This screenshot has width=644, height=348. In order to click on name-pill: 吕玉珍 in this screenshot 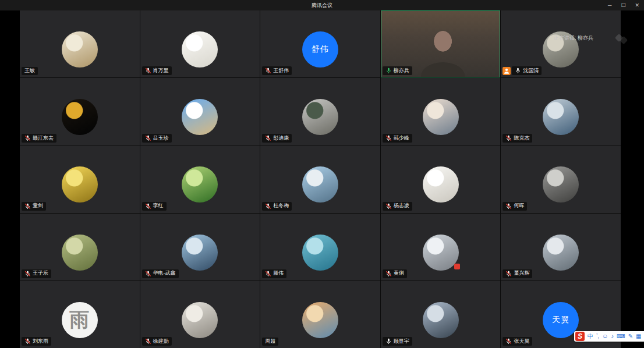, I will do `click(157, 139)`.